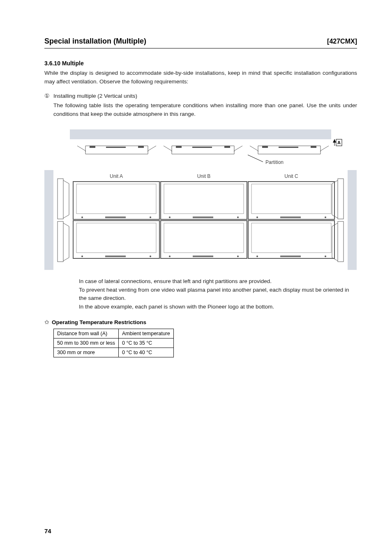 This screenshot has width=392, height=555. What do you see at coordinates (114, 343) in the screenshot?
I see `table-row: 50 mm to 300 mm or less 0 °C to 35 °C` at bounding box center [114, 343].